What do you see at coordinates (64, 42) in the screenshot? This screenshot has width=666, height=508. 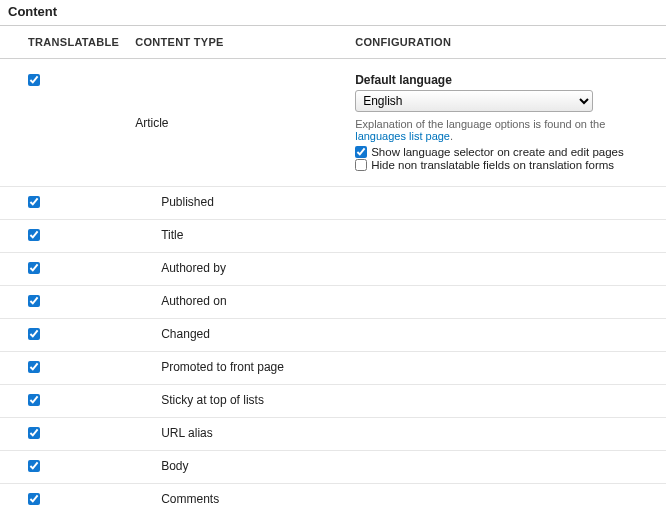 I see `col-header-translatable: TRANSLATABLE` at bounding box center [64, 42].